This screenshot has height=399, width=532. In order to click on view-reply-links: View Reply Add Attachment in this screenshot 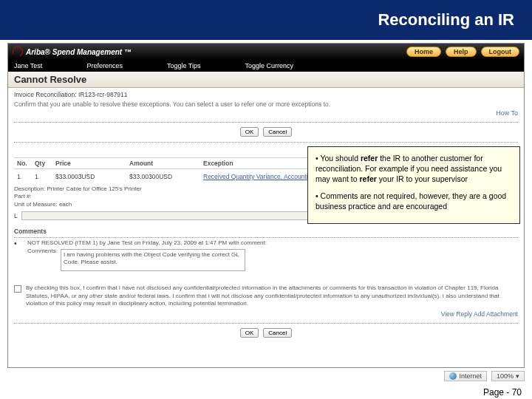, I will do `click(266, 314)`.